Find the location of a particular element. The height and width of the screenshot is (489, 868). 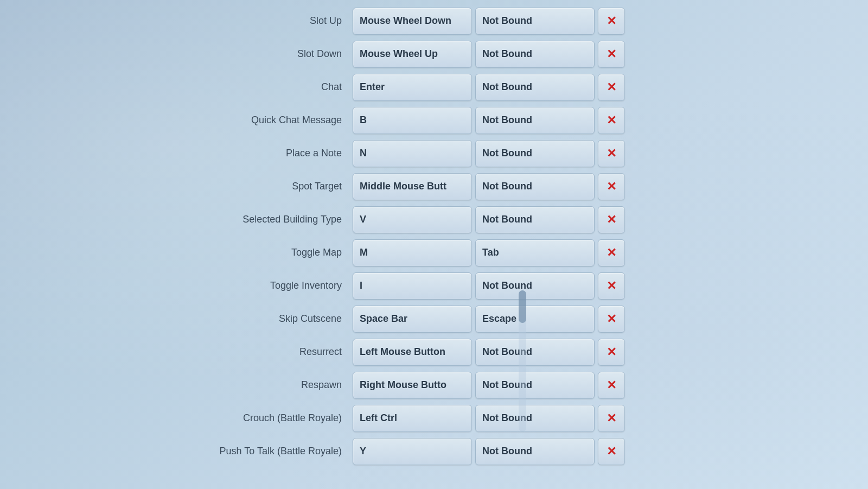

table-row: Selected Building TypeVNot Bound✕ is located at coordinates (434, 219).